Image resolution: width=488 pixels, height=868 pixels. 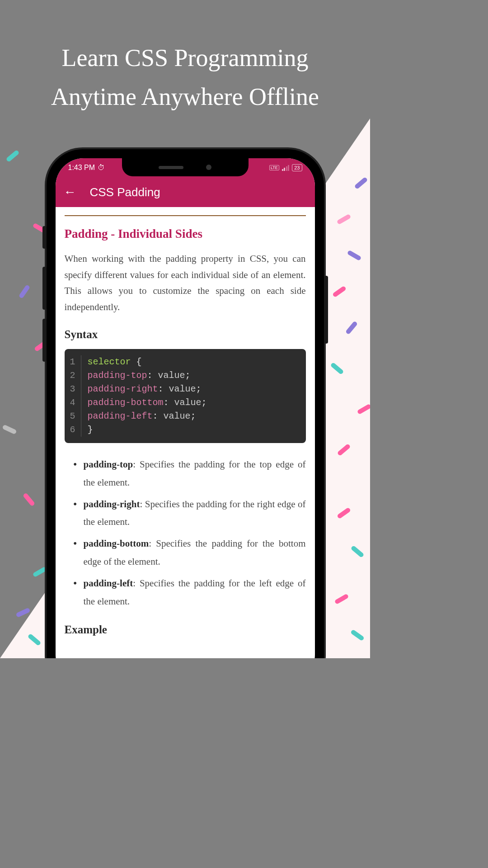 What do you see at coordinates (193, 396) in the screenshot?
I see `code-content: selector { padding-top: value; padding-r…` at bounding box center [193, 396].